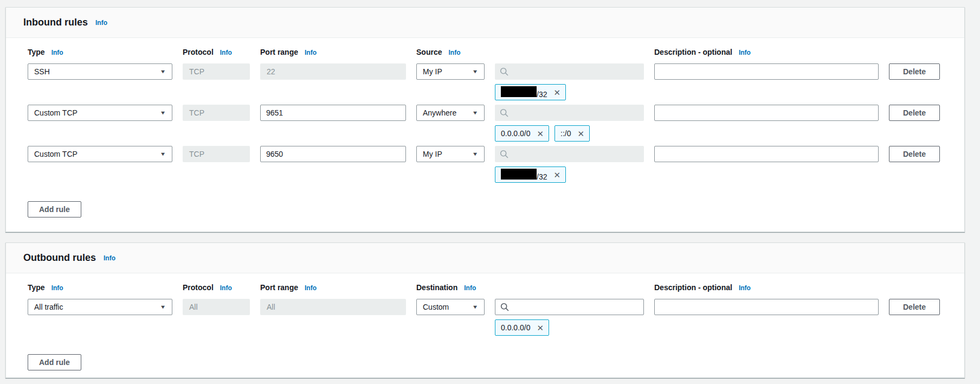 The height and width of the screenshot is (384, 980). Describe the element at coordinates (569, 307) in the screenshot. I see `destination-search-input` at that location.